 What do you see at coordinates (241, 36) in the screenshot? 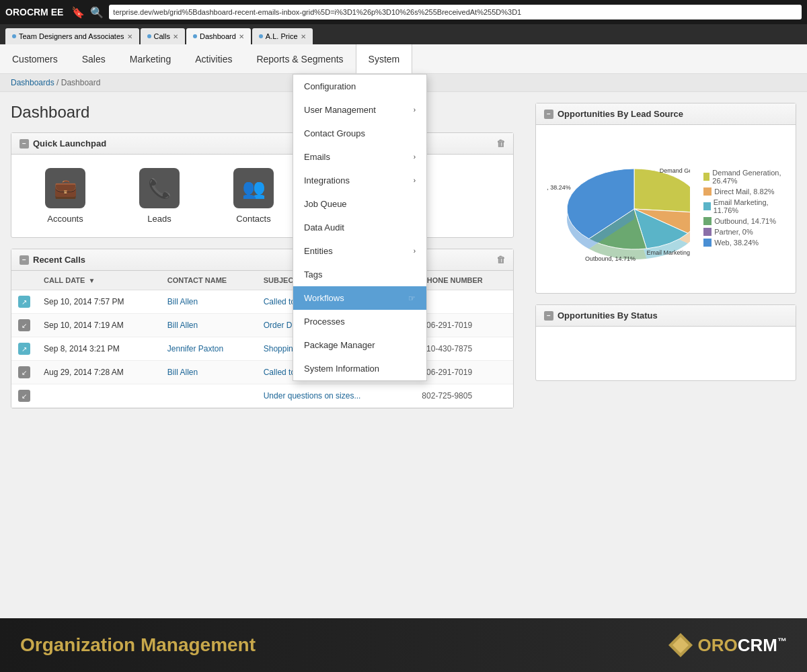
I see `close-tab-2: ✕` at bounding box center [241, 36].